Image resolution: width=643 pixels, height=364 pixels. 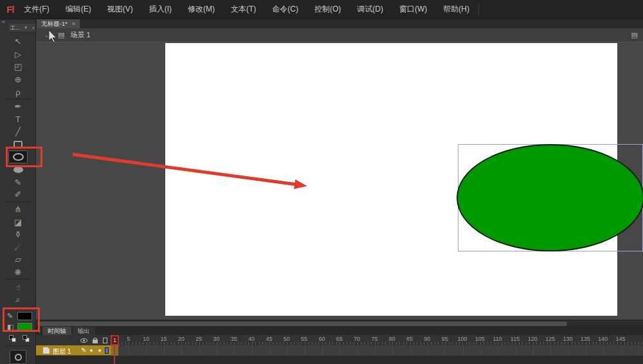 What do you see at coordinates (377, 340) in the screenshot?
I see `frame-ruler: 5101520253035404550556065707580859095100…` at bounding box center [377, 340].